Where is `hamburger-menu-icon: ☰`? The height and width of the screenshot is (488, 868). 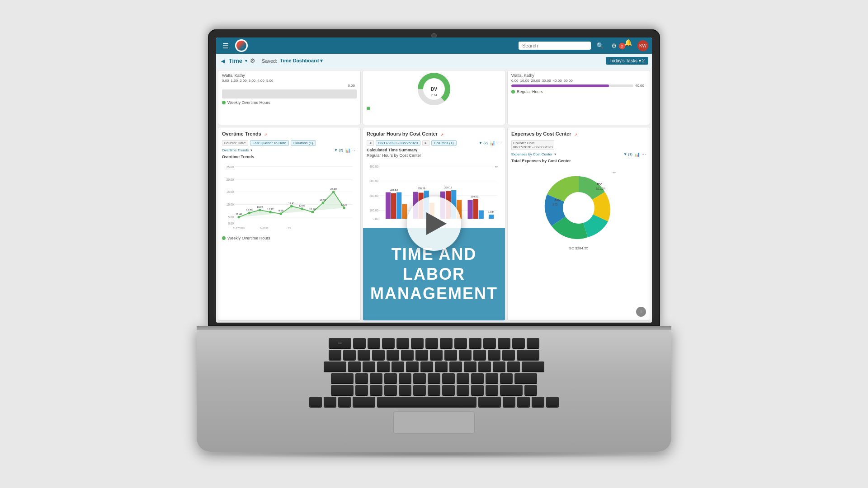 hamburger-menu-icon: ☰ is located at coordinates (226, 46).